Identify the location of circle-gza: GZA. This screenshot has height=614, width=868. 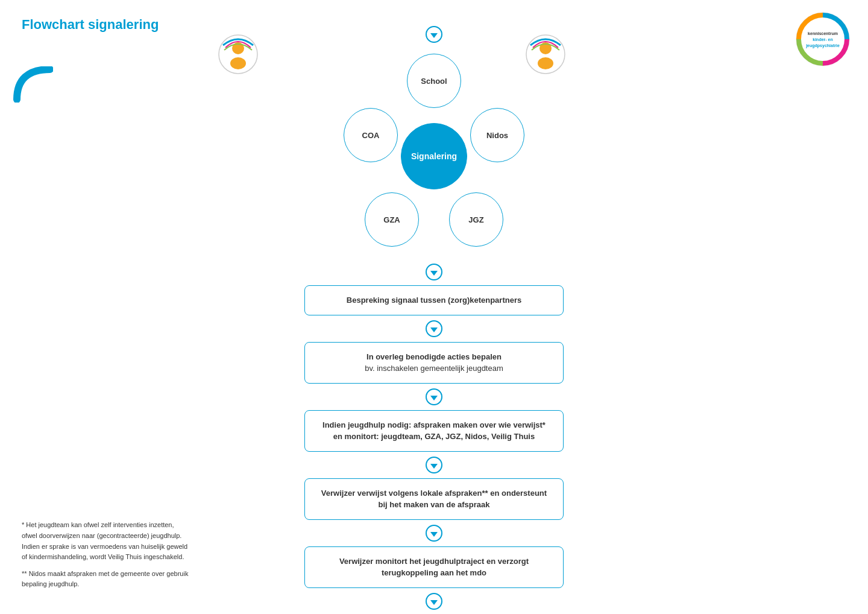
(392, 220).